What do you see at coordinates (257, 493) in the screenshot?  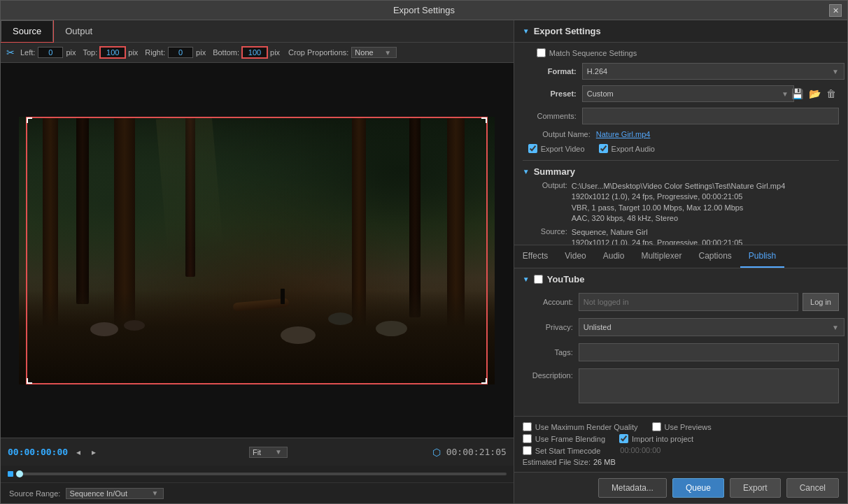 I see `source-range-row: Source Range: Sequence In/Out Work Area …` at bounding box center [257, 493].